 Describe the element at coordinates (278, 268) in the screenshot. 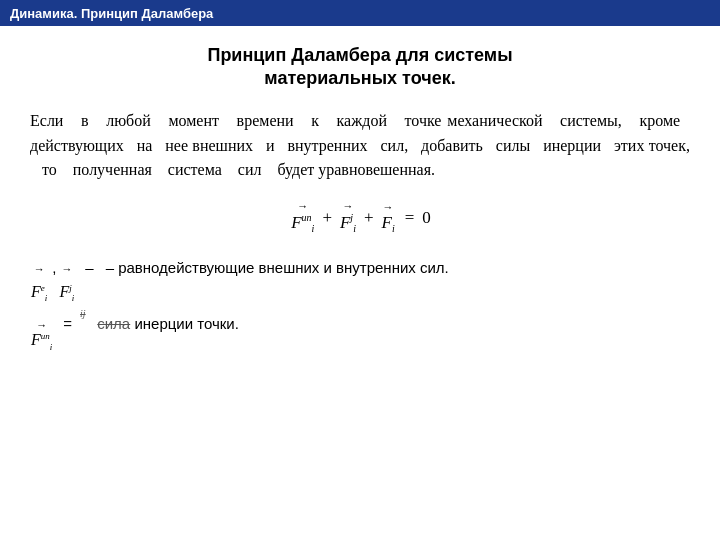

I see `desc-1-text: – равнодействующие внешних и внутренних …` at that location.